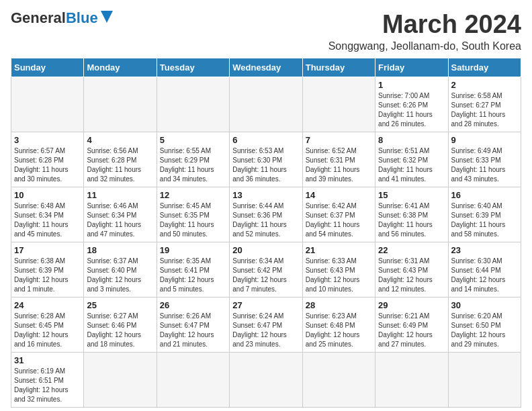 This screenshot has height=411, width=532. Describe the element at coordinates (484, 104) in the screenshot. I see `table-row: 2Sunrise: 6:58 AM Sunset: 6:27 PM Daylig…` at that location.